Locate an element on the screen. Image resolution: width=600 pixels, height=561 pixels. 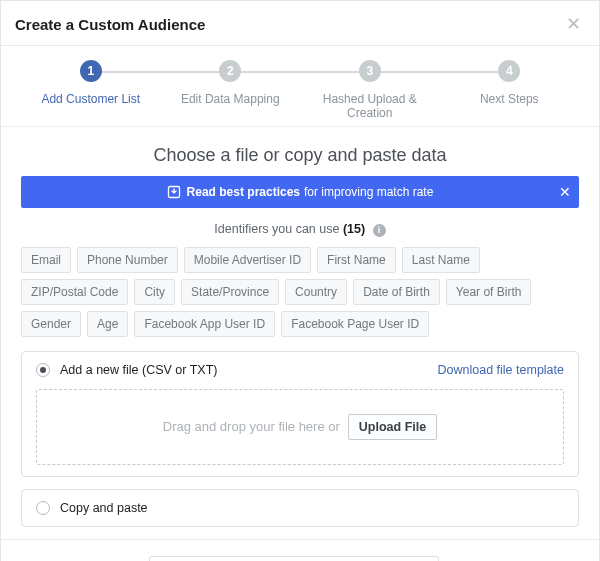
read-rest: for improving match rate is located at coordinates (368, 192).